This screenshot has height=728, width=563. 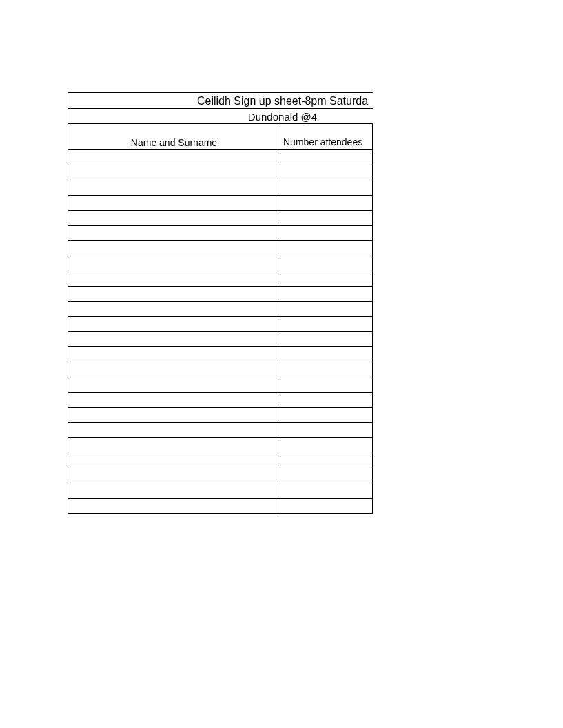 I want to click on column-header-attendees: Number attendees, so click(x=327, y=136).